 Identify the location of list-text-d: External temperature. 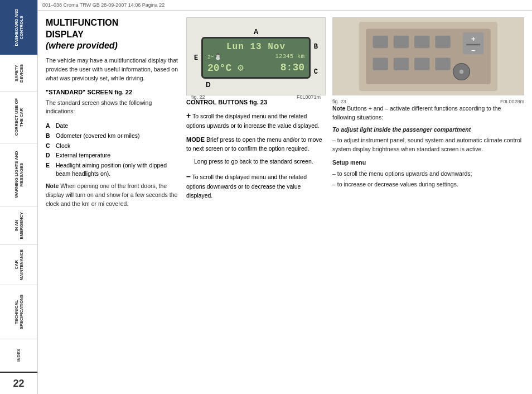
(83, 155).